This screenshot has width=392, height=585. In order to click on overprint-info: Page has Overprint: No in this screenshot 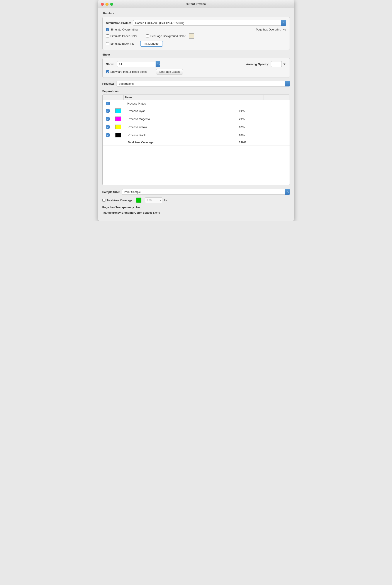, I will do `click(271, 29)`.